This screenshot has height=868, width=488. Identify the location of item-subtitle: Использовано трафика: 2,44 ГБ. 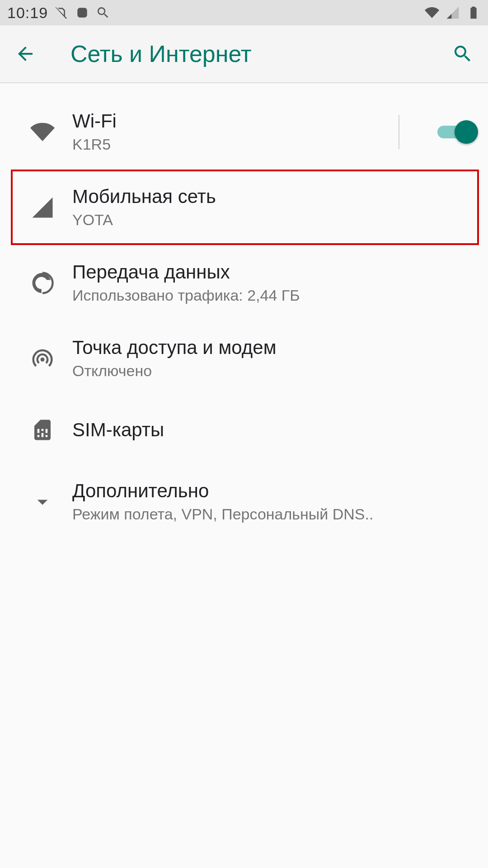
(274, 296).